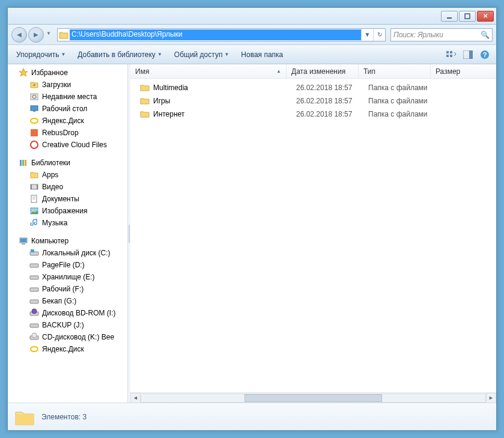 This screenshot has height=438, width=504. I want to click on sidebar-item-disk-g: Бекап (G:), so click(67, 301).